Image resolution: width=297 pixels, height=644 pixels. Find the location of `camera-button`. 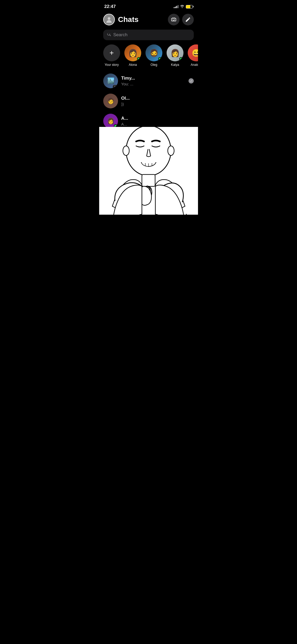

camera-button is located at coordinates (174, 20).